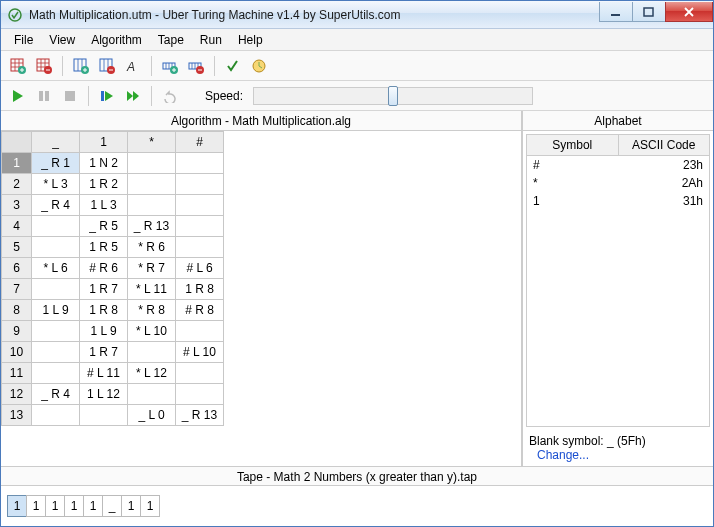 The image size is (714, 527). What do you see at coordinates (130, 67) in the screenshot?
I see `svg-text: A` at bounding box center [130, 67].